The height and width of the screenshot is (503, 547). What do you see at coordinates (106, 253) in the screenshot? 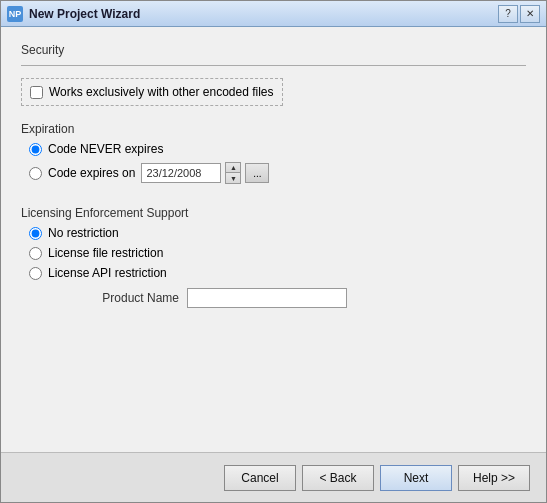
I see `license-file-label: License file restriction` at bounding box center [106, 253].